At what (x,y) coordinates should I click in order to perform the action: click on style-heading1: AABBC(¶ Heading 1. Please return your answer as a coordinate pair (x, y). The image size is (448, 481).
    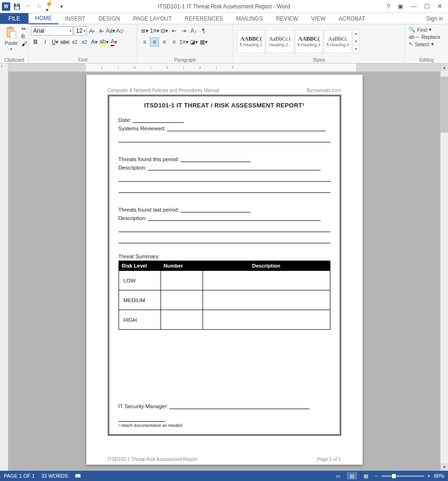
    Looking at the image, I should click on (251, 42).